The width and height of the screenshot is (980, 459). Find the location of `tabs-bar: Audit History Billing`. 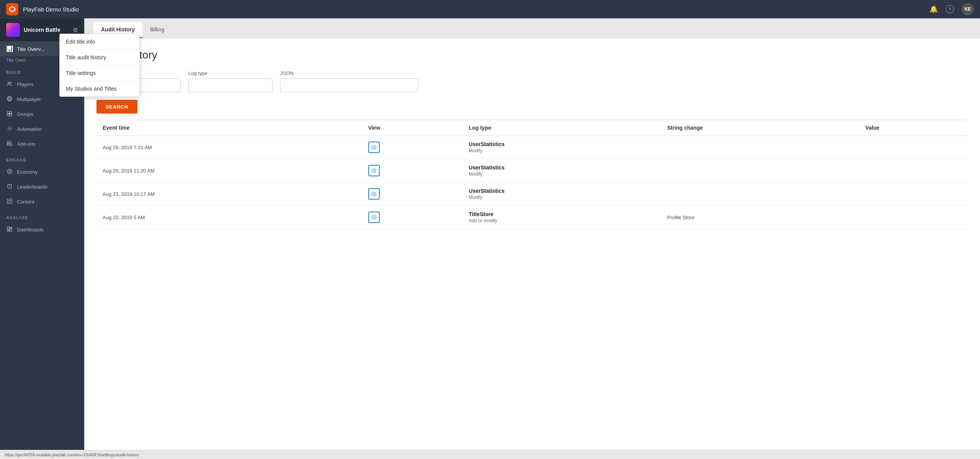

tabs-bar: Audit History Billing is located at coordinates (532, 28).